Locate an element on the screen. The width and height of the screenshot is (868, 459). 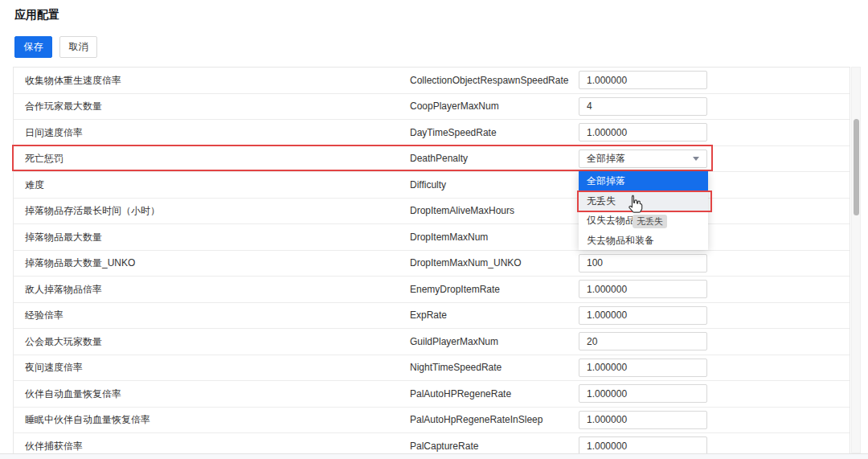
config-key: CollectionObjectRespawnSpeedRate is located at coordinates (489, 80).